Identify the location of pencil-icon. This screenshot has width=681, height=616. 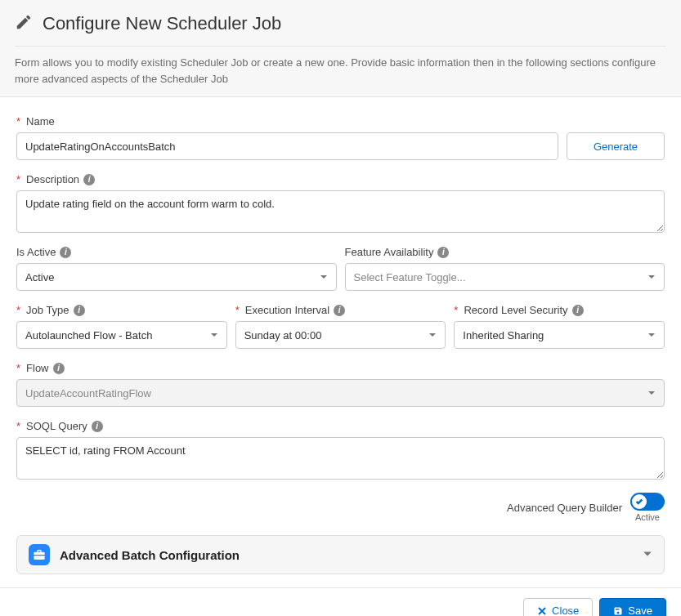
(24, 24).